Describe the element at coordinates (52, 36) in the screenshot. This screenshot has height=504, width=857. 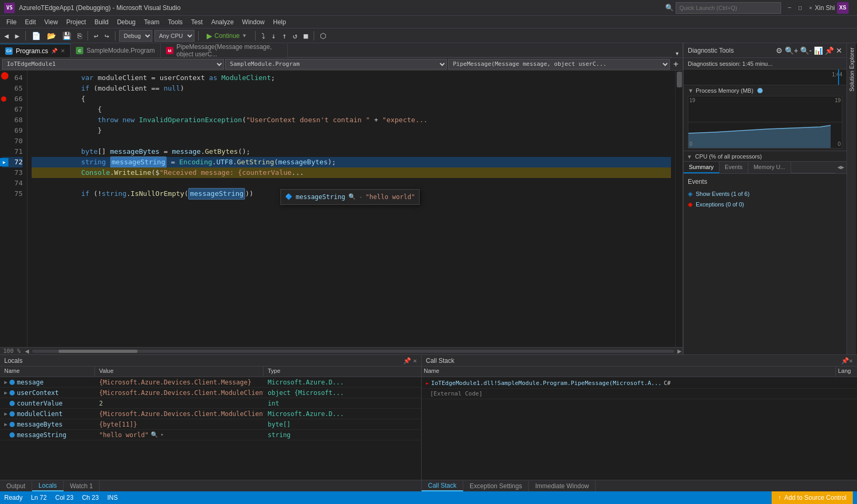
I see `open-btn: 📂` at that location.